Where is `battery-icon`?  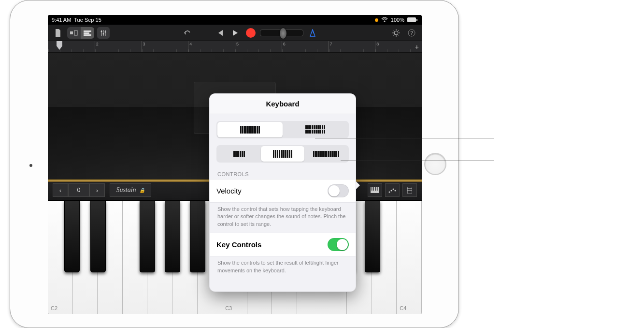 battery-icon is located at coordinates (413, 20).